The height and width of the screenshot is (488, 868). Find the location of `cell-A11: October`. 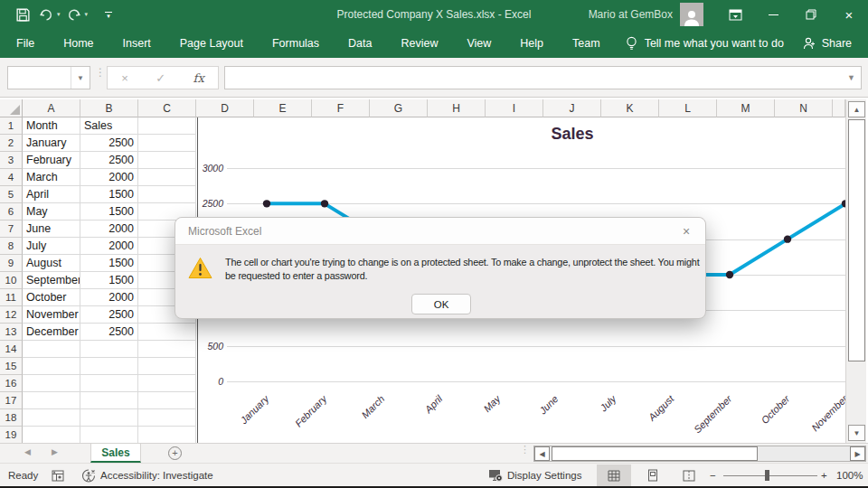

cell-A11: October is located at coordinates (52, 298).